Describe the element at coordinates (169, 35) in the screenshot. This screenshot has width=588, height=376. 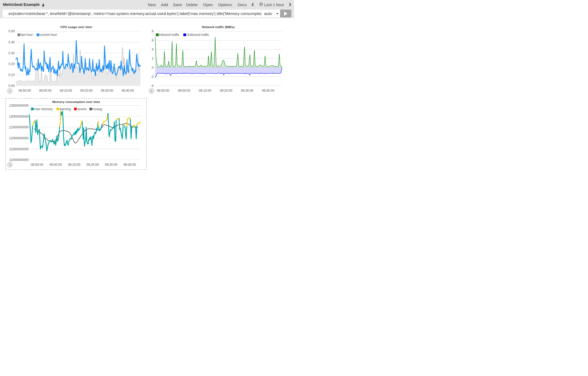
I see `svg-text: Inbound traffic` at that location.